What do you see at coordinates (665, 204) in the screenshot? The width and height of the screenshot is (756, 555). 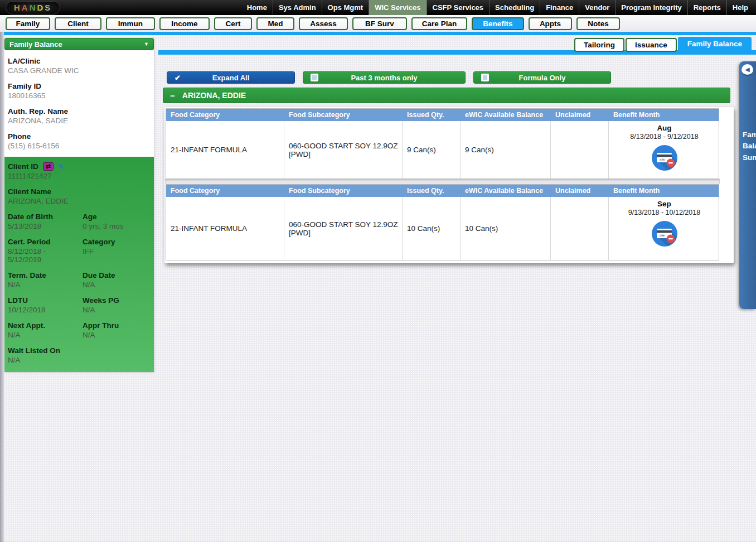 I see `benefit-month-name: Sep` at bounding box center [665, 204].